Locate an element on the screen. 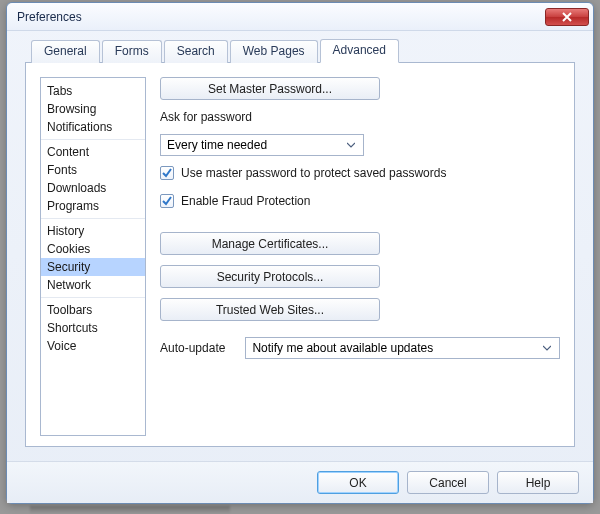 The image size is (600, 514). manage-certificates-button: Manage Certificates... is located at coordinates (270, 244).